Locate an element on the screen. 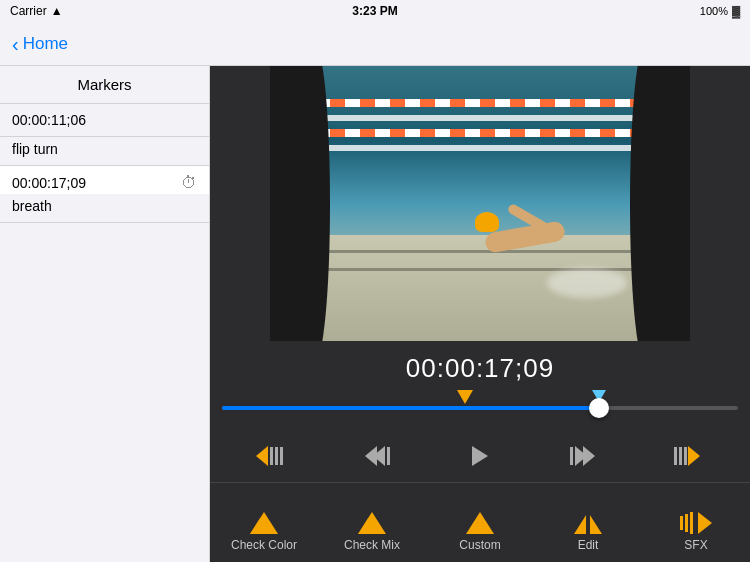 The image size is (750, 562). fisheye-right is located at coordinates (660, 204).